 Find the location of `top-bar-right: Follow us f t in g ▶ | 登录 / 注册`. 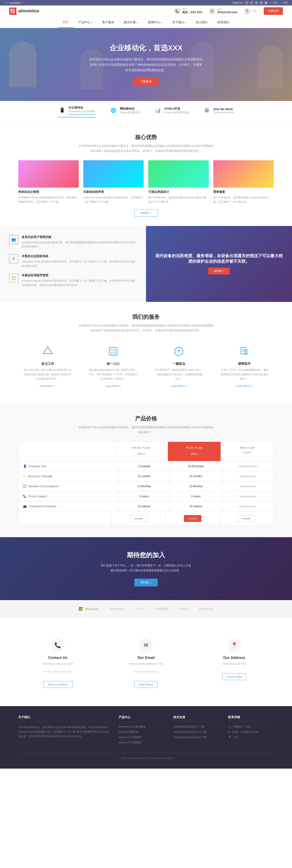

top-bar-right: Follow us f t in g ▶ | 登录 / 注册 is located at coordinates (260, 3).